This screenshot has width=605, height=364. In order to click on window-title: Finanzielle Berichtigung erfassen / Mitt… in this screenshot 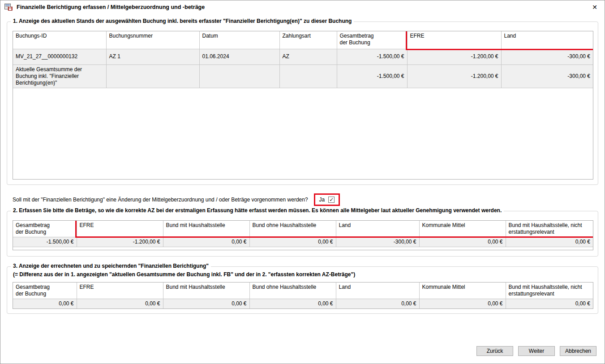, I will do `click(111, 7)`.